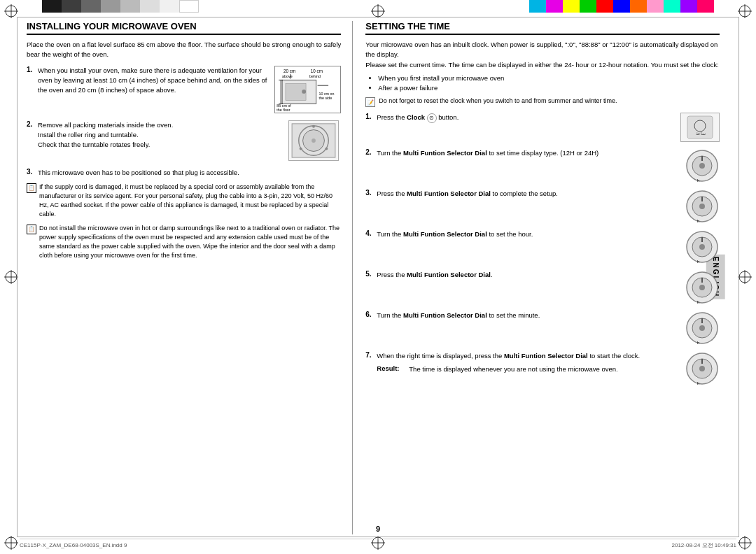  I want to click on bullet-list: When you first install your microwave ov…, so click(549, 84).